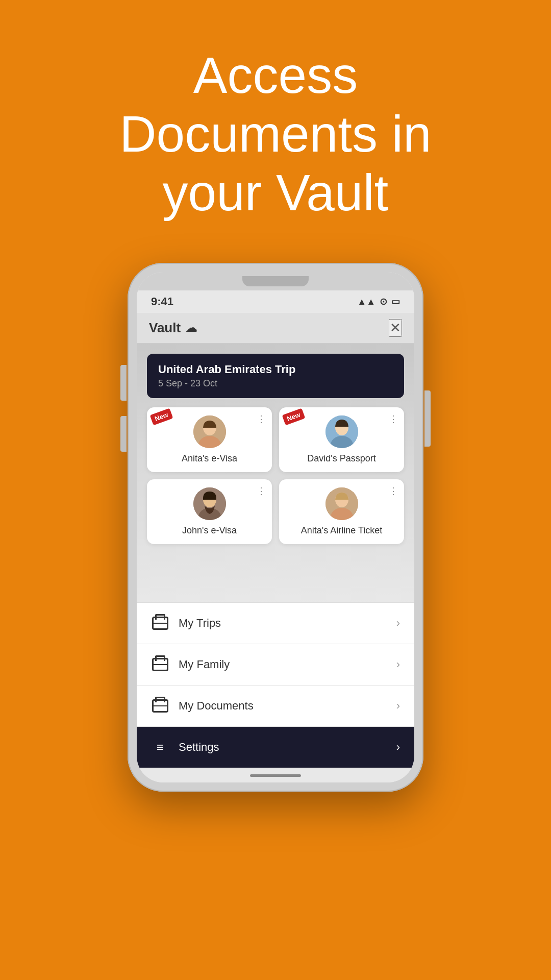 The image size is (551, 980). I want to click on home-pill, so click(276, 776).